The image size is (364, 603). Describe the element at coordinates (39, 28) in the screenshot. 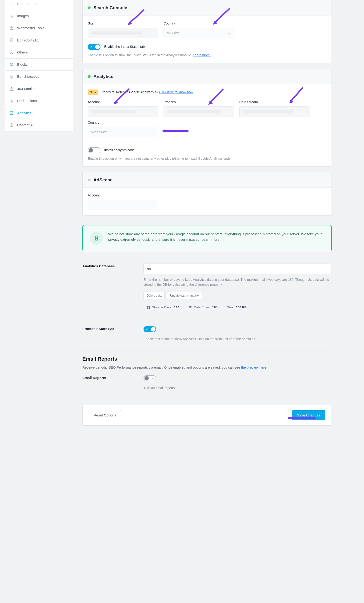

I see `sidebar-item-webmaster-tools: Webmaster Tools` at that location.